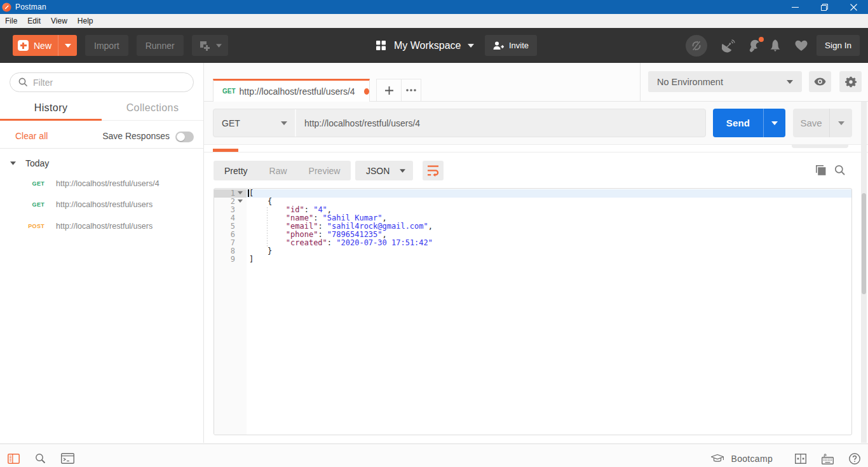 The height and width of the screenshot is (467, 868). Describe the element at coordinates (838, 46) in the screenshot. I see `sign-in-button: Sign In` at that location.